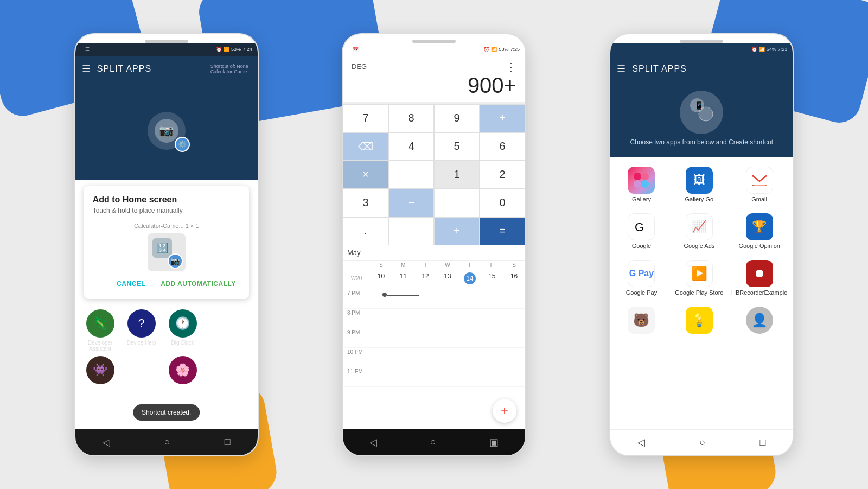  I want to click on phone2-back-button: ◁, so click(373, 442).